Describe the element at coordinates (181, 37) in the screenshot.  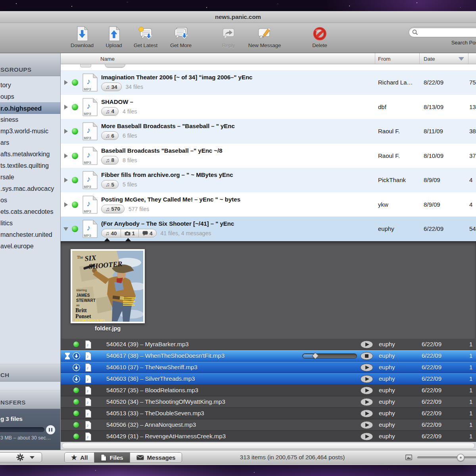
I see `get-more-button: Get More` at that location.